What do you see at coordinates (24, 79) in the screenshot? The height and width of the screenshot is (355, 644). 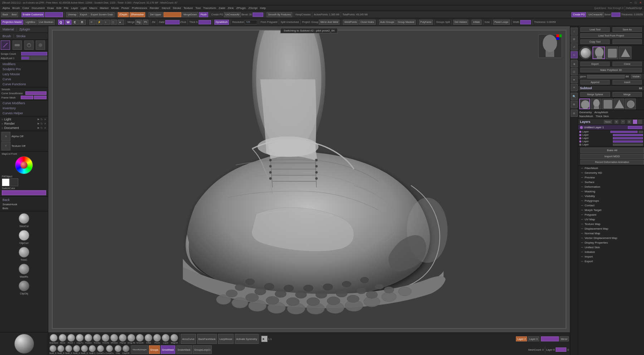 I see `curve-section: Curve` at bounding box center [24, 79].